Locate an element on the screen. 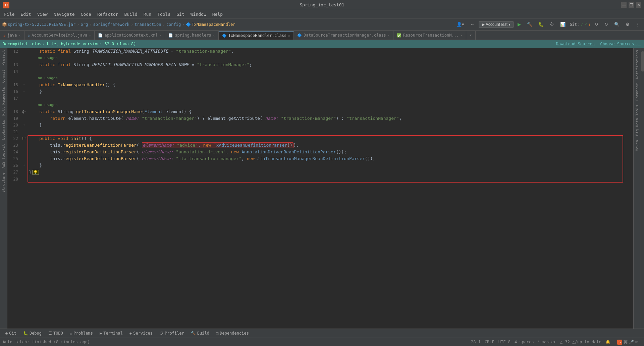 The height and width of the screenshot is (346, 644). tab-resourcetransaction: ✅ ResourceTransactionM... ✕ is located at coordinates (430, 35).